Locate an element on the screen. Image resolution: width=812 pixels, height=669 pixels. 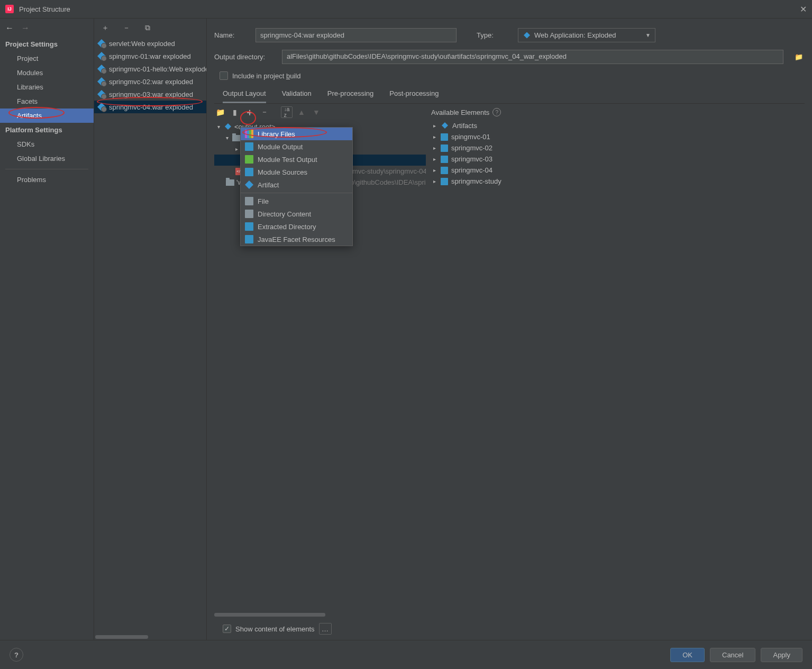
available-item: ▸spingmvc-01 is located at coordinates (618, 137).